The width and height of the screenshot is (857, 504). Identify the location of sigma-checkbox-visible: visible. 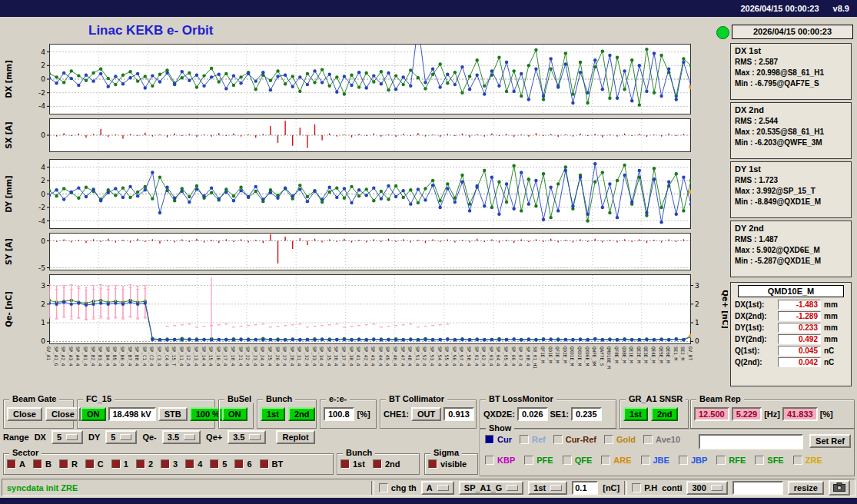
(447, 464).